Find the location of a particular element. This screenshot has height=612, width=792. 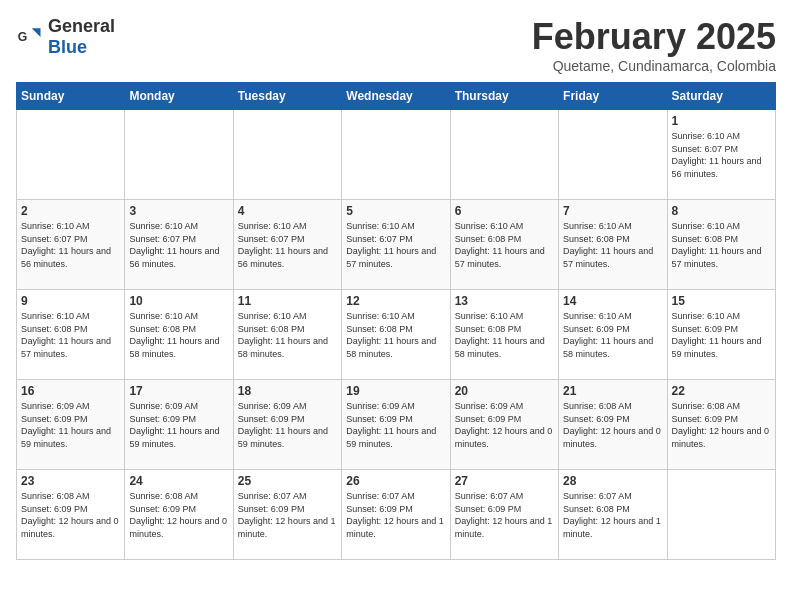

location: Quetame, Cundinamarca, Colombia is located at coordinates (654, 66).